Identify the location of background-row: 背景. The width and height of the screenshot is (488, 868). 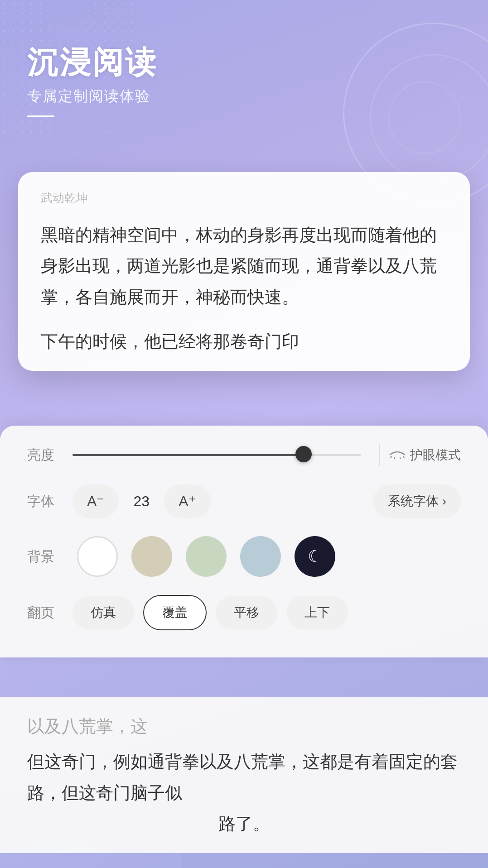
(244, 556).